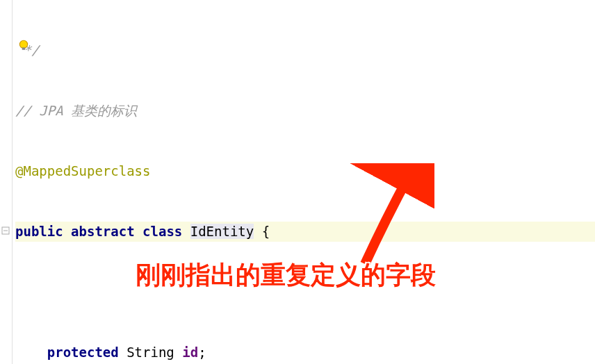 The width and height of the screenshot is (595, 364). I want to click on class-name: IdEntity, so click(222, 231).